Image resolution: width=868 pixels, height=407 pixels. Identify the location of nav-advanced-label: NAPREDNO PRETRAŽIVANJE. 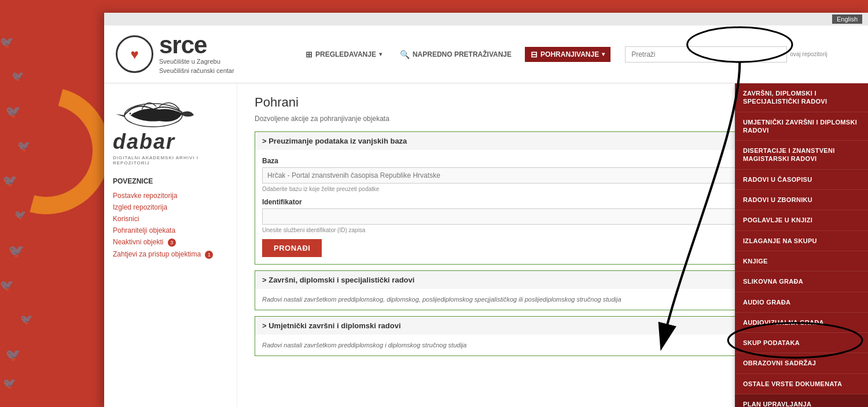
(462, 54).